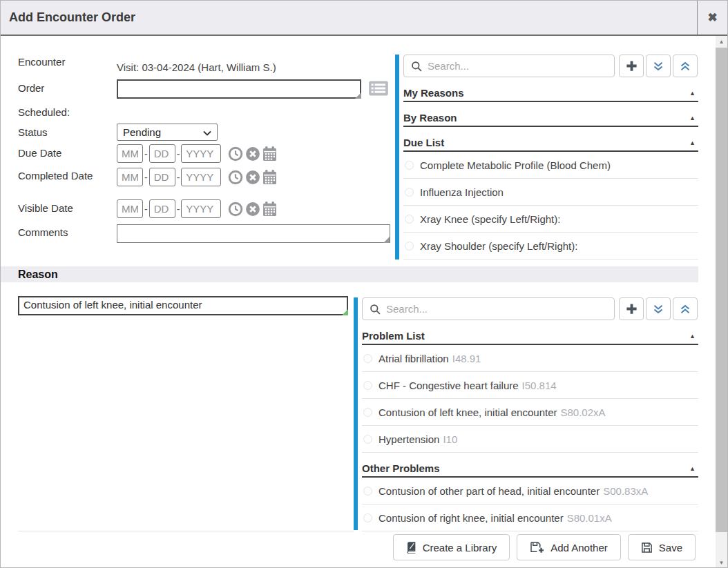  Describe the element at coordinates (364, 18) in the screenshot. I see `dialog-titlebar: Add Encounter Order ✖` at that location.